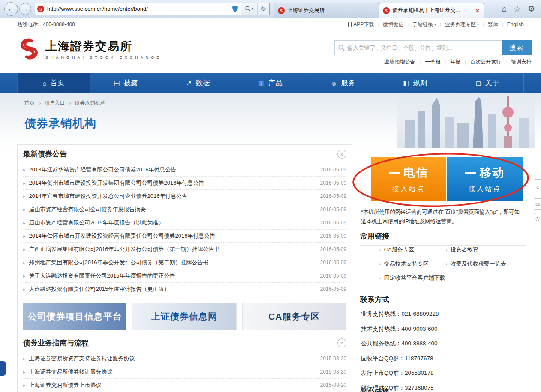  What do you see at coordinates (25, 9) in the screenshot?
I see `forward-button: →` at bounding box center [25, 9].